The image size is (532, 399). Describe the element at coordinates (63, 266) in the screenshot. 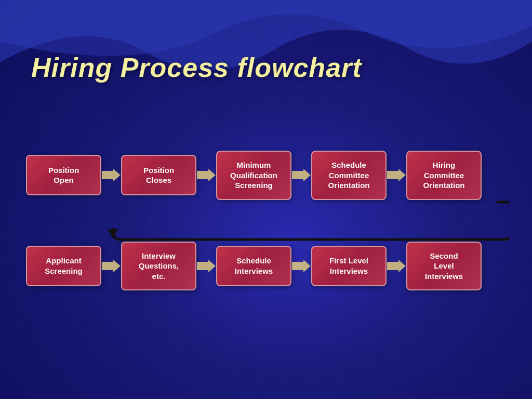

I see `box-applicant-screening: ApplicantScreening` at that location.